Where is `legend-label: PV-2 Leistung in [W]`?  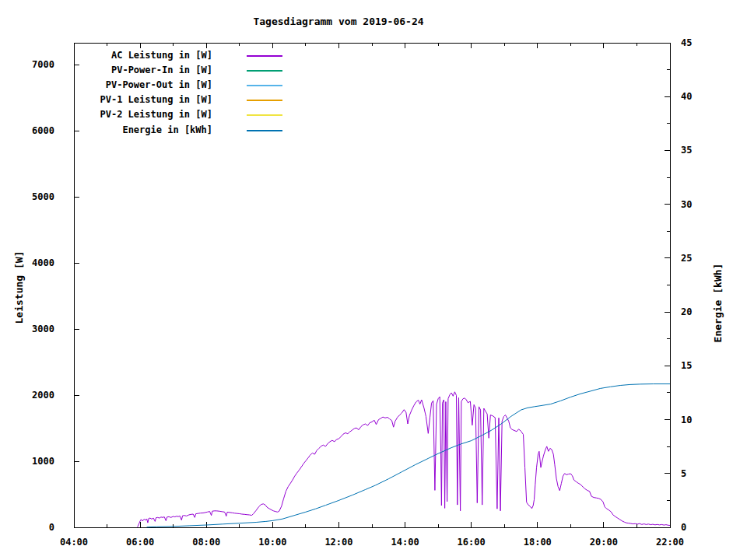
legend-label: PV-2 Leistung in [W] is located at coordinates (106, 114).